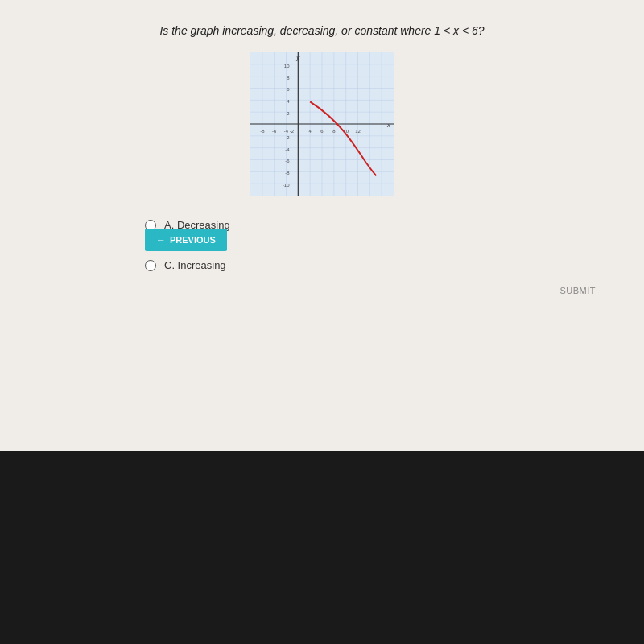 Image resolution: width=644 pixels, height=644 pixels. Describe the element at coordinates (389, 126) in the screenshot. I see `svg-text: x` at that location.